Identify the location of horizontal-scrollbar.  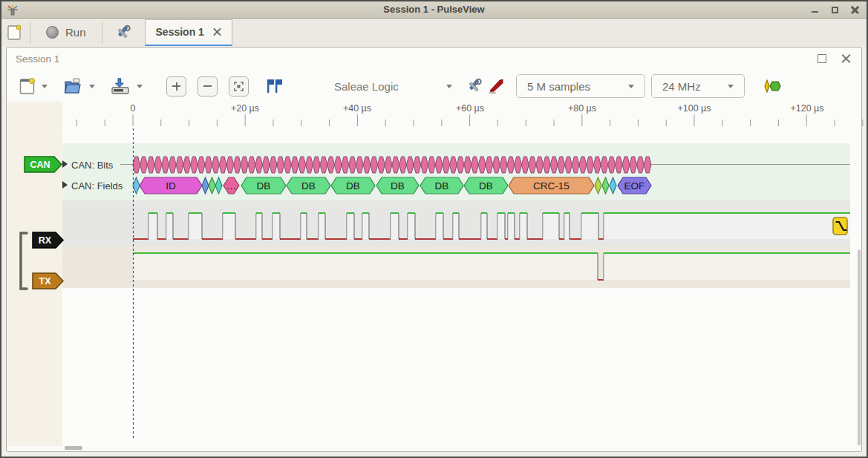
(74, 448).